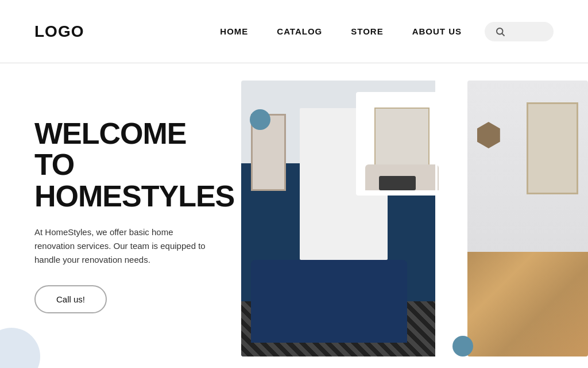 Image resolution: width=588 pixels, height=368 pixels. I want to click on floor-carpet, so click(339, 329).